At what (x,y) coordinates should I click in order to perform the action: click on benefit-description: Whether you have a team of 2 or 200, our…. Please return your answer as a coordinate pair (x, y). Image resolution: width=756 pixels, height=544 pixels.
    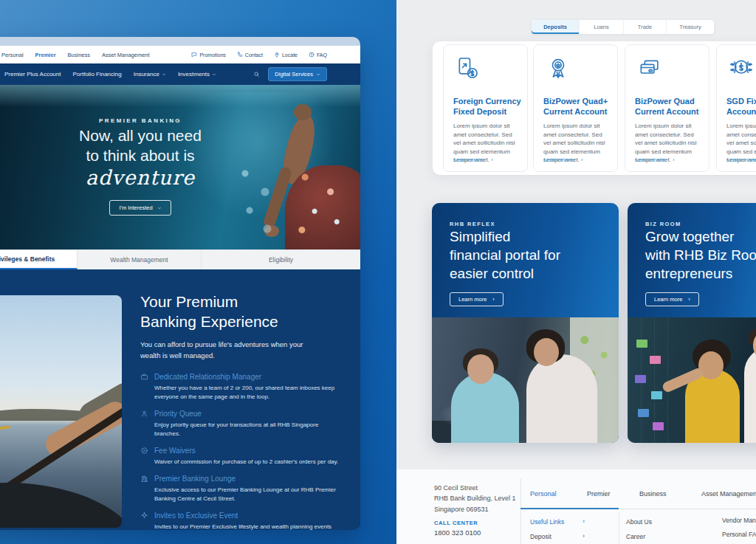
    Looking at the image, I should click on (247, 393).